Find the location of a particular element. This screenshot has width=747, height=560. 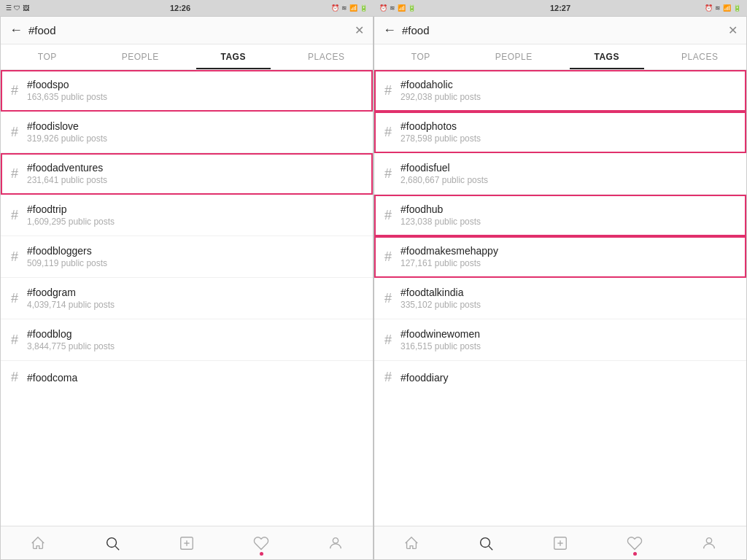

tag-count-right-2: 2,680,667 public posts is located at coordinates (568, 180).